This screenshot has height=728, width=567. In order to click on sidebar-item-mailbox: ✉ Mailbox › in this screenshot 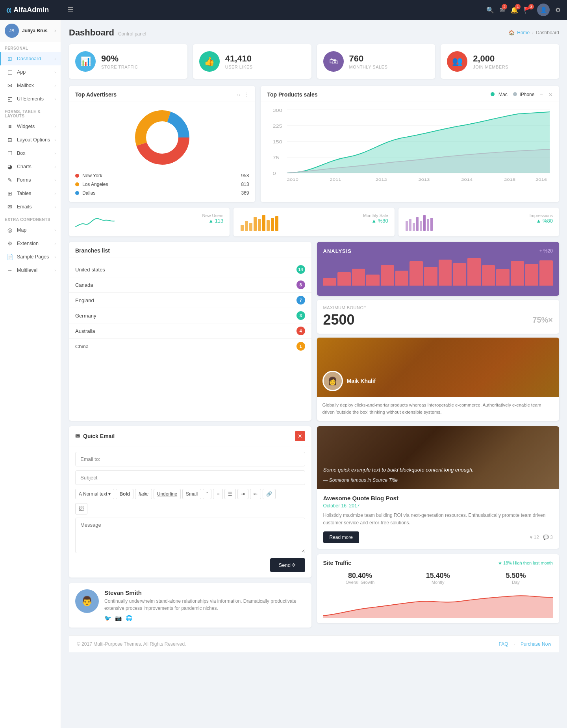, I will do `click(30, 85)`.